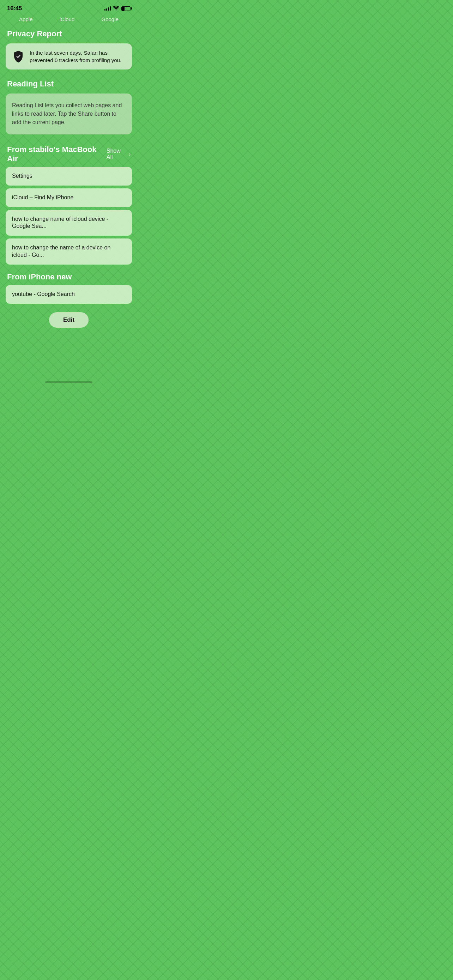 This screenshot has height=980, width=453. Describe the element at coordinates (78, 56) in the screenshot. I see `privacy-report-text: In the last seven days, Safari has preve…` at that location.